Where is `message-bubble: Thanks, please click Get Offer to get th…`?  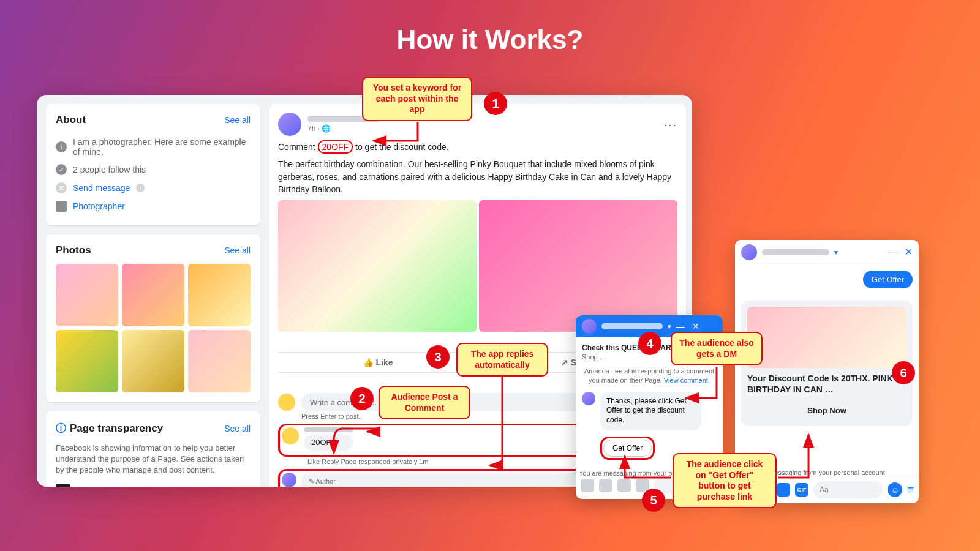
message-bubble: Thanks, please click Get Offer to get th… is located at coordinates (650, 411).